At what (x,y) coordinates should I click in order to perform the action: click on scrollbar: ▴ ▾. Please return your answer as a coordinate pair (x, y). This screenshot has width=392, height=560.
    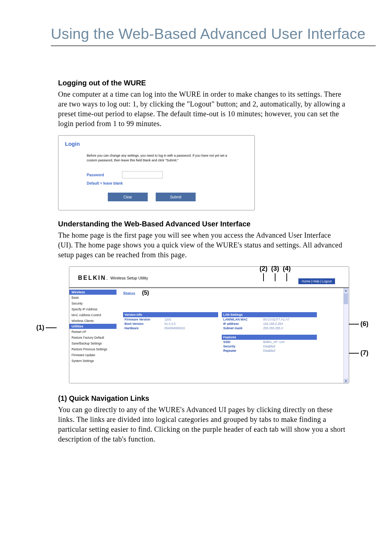
    Looking at the image, I should click on (346, 336).